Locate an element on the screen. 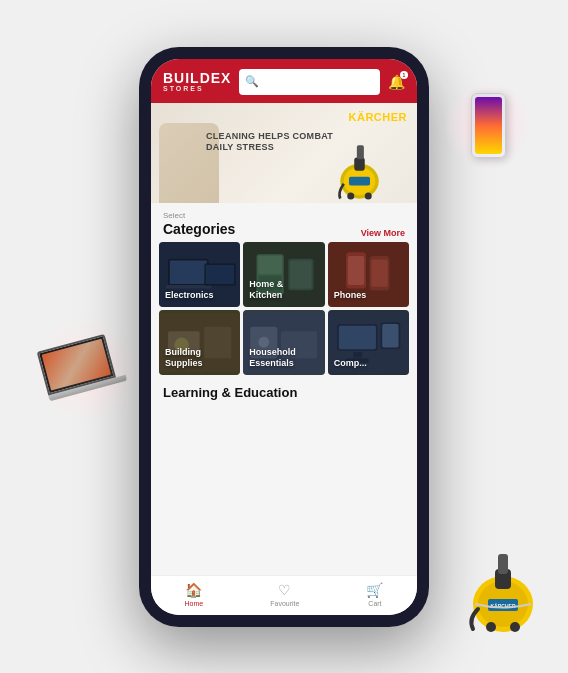 The image size is (568, 673). categories-section-header: Select Categories View More is located at coordinates (284, 222).